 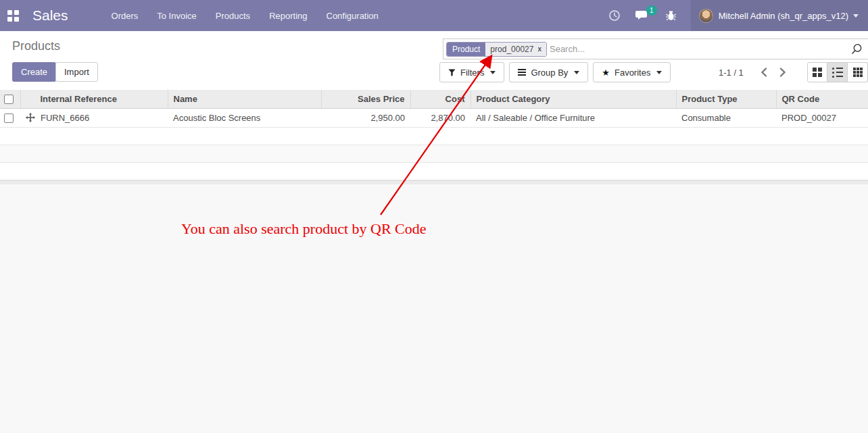 What do you see at coordinates (288, 16) in the screenshot?
I see `menu-item-reporting: Reporting` at bounding box center [288, 16].